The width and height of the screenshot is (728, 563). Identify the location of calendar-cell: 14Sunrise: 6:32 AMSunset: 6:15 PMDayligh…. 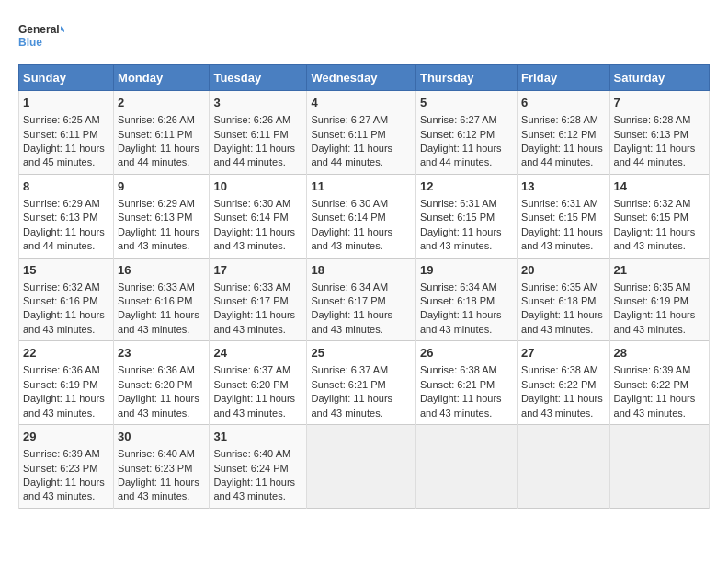
(659, 215).